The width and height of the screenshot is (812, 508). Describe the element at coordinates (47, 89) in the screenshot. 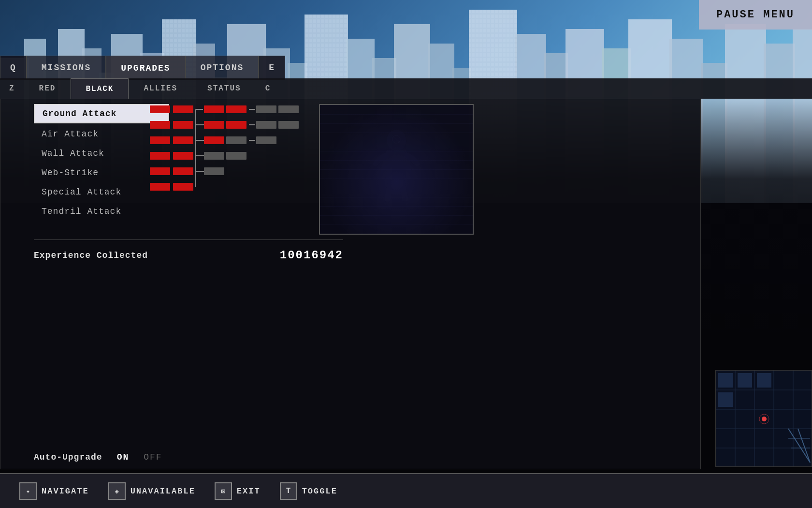

I see `tab-red: RED` at that location.